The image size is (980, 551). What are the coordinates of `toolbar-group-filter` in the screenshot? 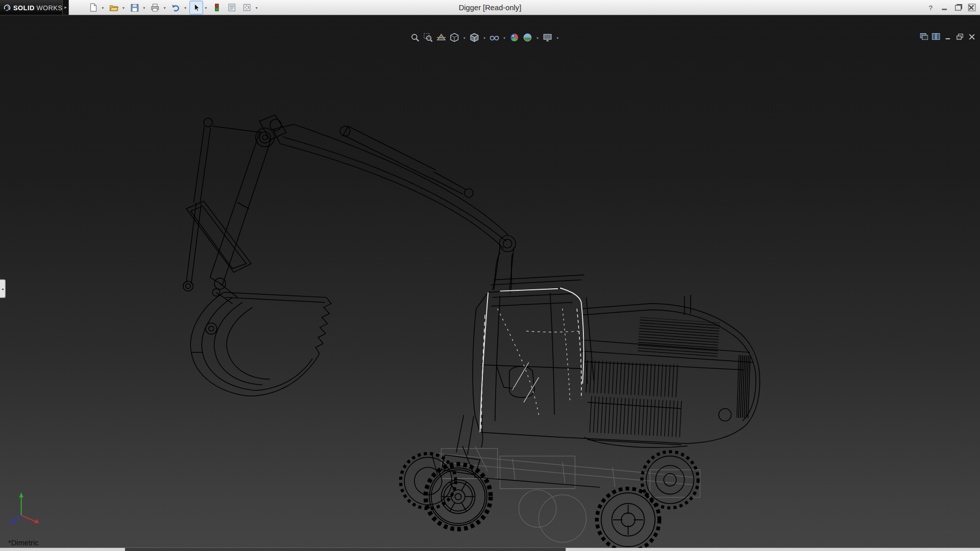 It's located at (216, 7).